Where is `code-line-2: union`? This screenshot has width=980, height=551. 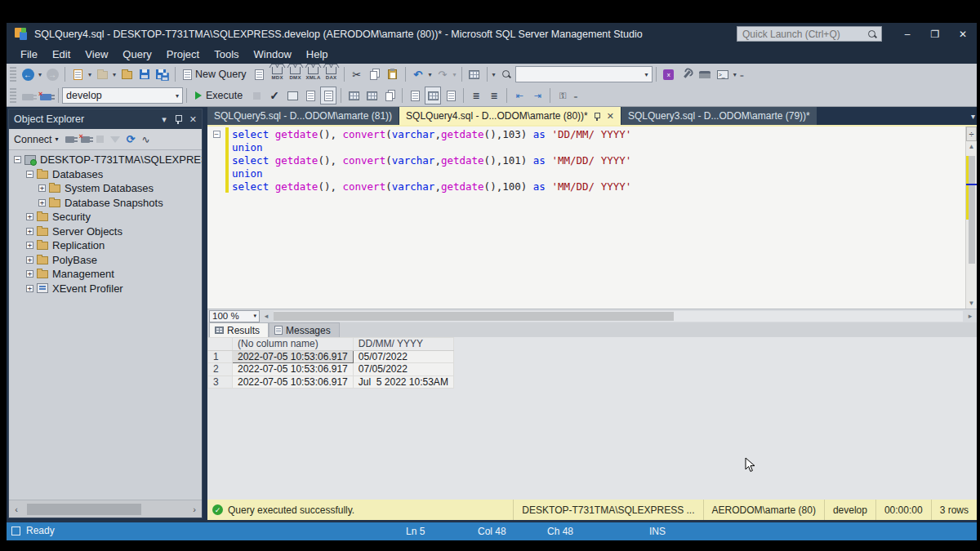 code-line-2: union is located at coordinates (586, 147).